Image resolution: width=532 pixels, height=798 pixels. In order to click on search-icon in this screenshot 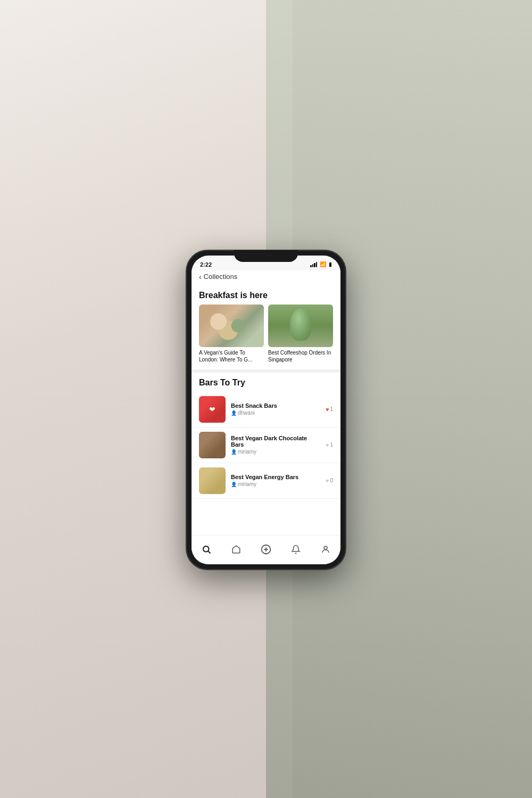, I will do `click(206, 549)`.